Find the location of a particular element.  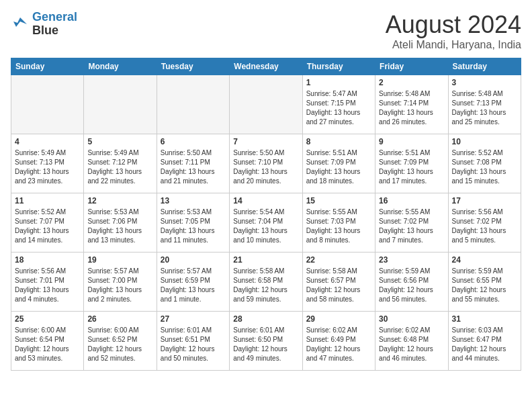

cell-info: Sunrise: 5:52 AM Sunset: 7:08 PM Dayligh… is located at coordinates (485, 167).